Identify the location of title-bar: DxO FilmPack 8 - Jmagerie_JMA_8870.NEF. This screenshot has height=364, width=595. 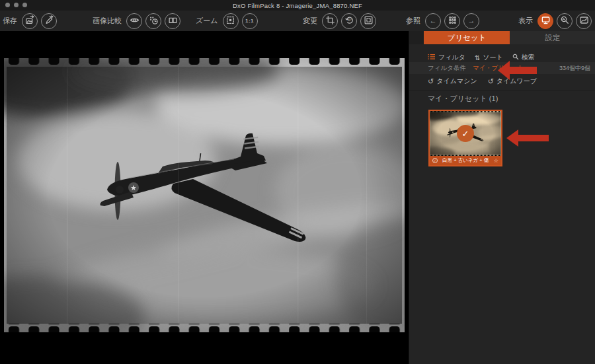
(298, 5).